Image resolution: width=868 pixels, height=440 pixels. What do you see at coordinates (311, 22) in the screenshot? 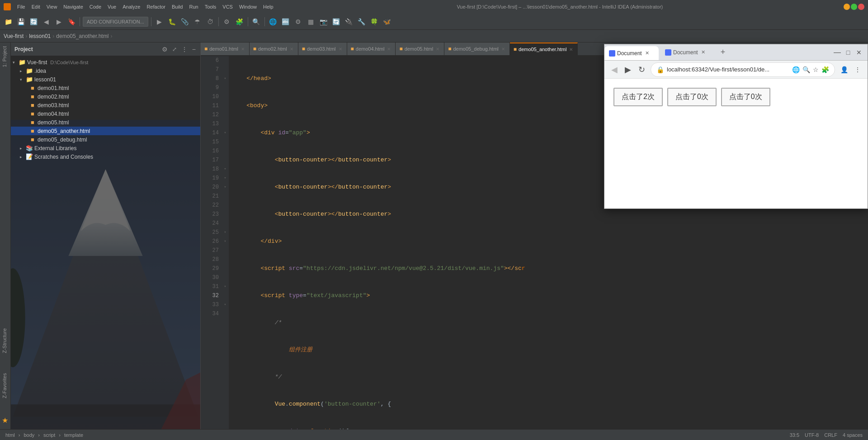
I see `grid-button: ▦` at bounding box center [311, 22].